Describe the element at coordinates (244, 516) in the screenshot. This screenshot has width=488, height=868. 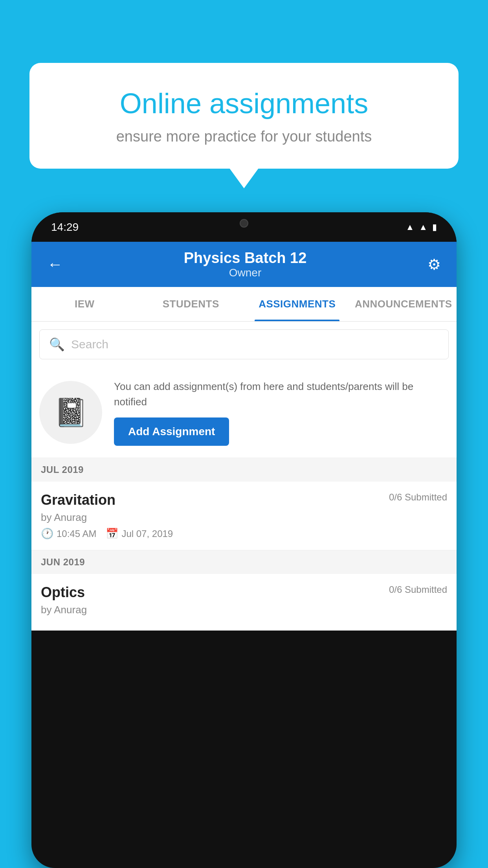
I see `assignment-item-gravitation: Gravitation 0/6 Submitted by Anurag 🕐 10…` at that location.